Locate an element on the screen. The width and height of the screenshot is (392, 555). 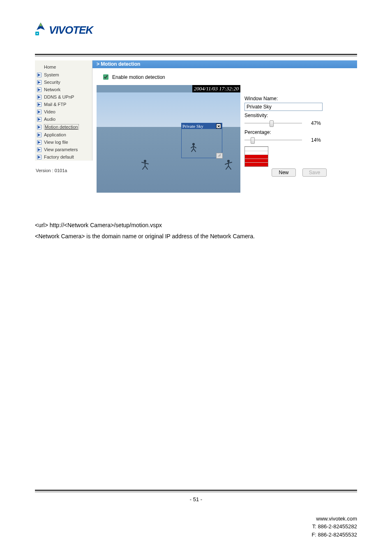
logo: VIVOTEK is located at coordinates (196, 30).